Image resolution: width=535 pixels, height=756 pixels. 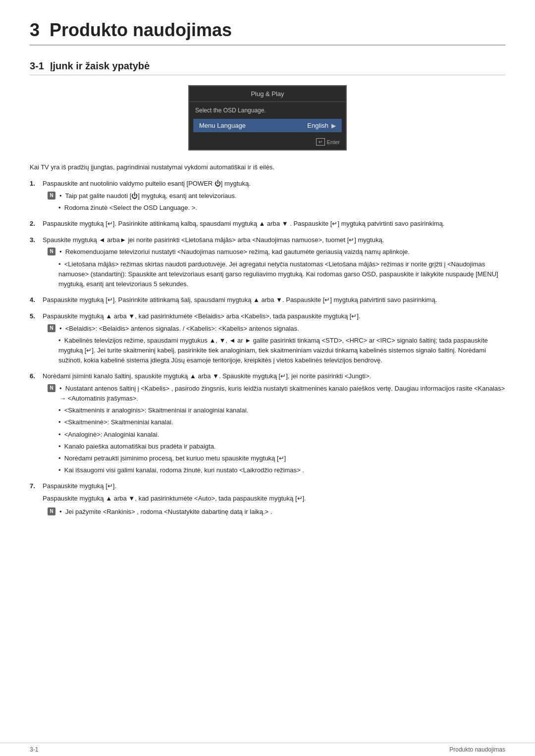 I want to click on osd-dialog: Plug & Play Select the OSD Language. Men…, so click(x=268, y=118).